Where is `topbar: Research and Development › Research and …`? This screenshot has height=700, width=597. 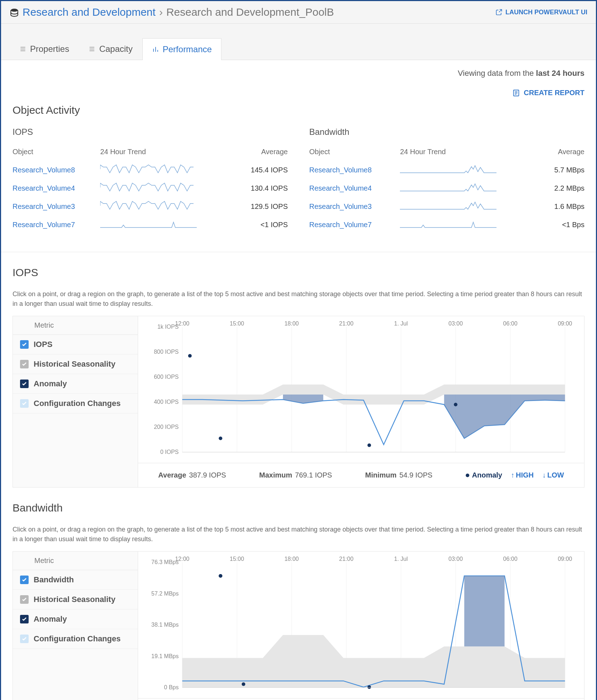 topbar: Research and Development › Research and … is located at coordinates (298, 12).